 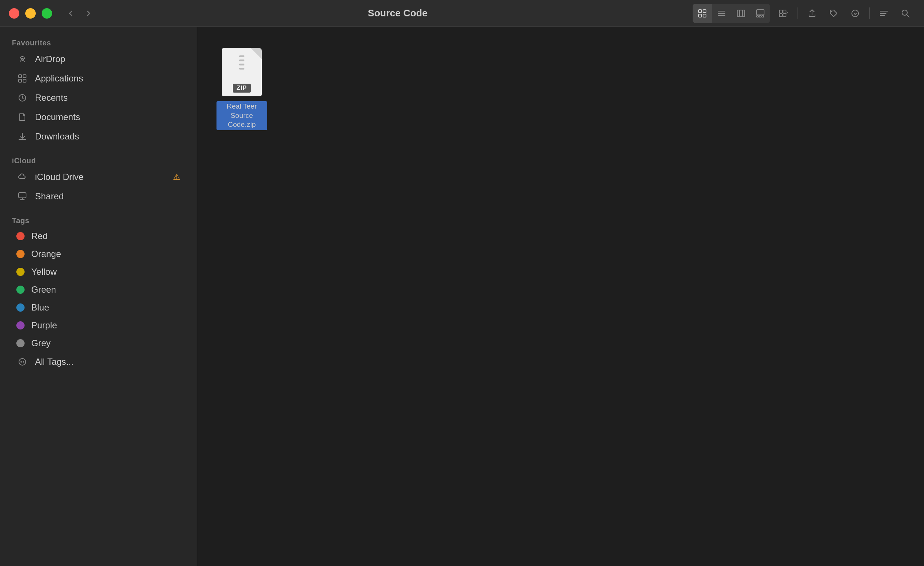 What do you see at coordinates (47, 13) in the screenshot?
I see `maximize-button` at bounding box center [47, 13].